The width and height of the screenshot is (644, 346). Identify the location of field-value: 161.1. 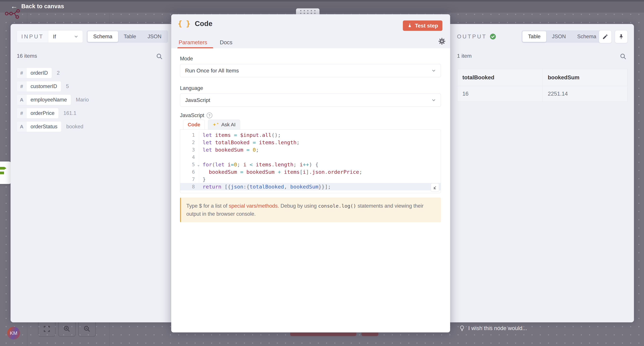
(70, 113).